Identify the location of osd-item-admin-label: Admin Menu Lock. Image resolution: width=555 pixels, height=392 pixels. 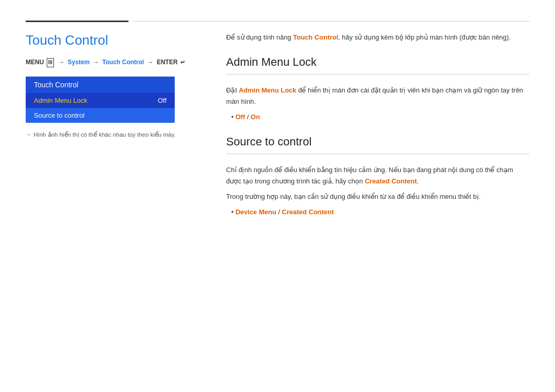
(61, 101).